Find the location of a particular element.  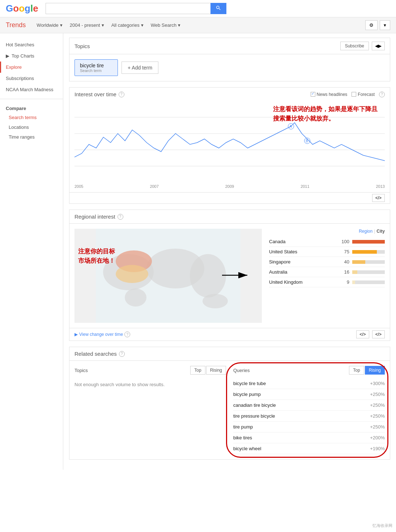

forecast-label: Forecast is located at coordinates (363, 94).